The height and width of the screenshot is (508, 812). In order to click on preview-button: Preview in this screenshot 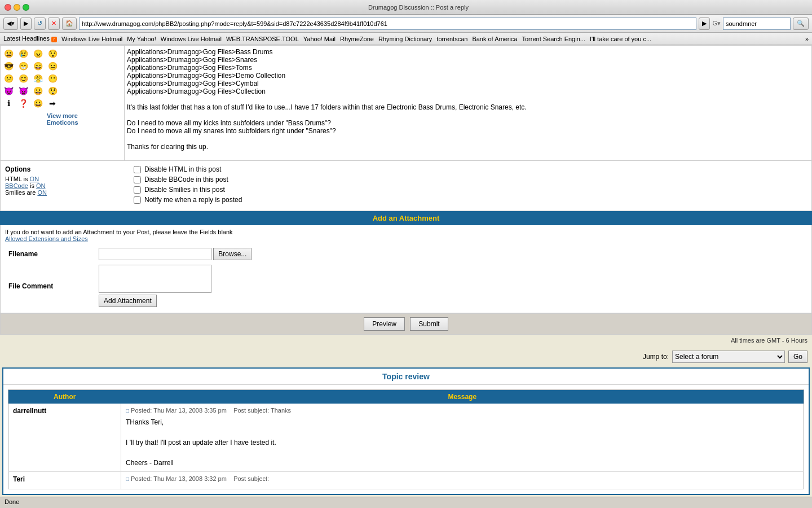, I will do `click(385, 324)`.